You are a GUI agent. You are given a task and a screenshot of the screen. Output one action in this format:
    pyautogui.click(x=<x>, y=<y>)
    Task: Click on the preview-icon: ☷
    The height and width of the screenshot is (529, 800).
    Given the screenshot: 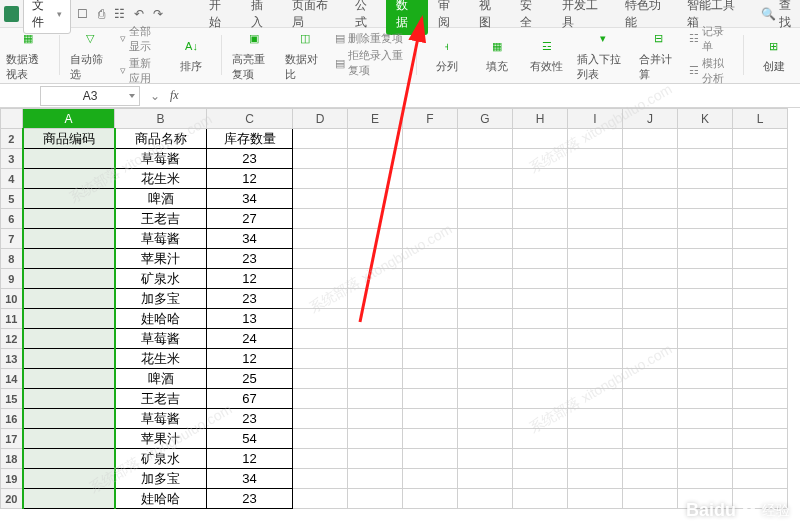 What is the action you would take?
    pyautogui.click(x=120, y=14)
    